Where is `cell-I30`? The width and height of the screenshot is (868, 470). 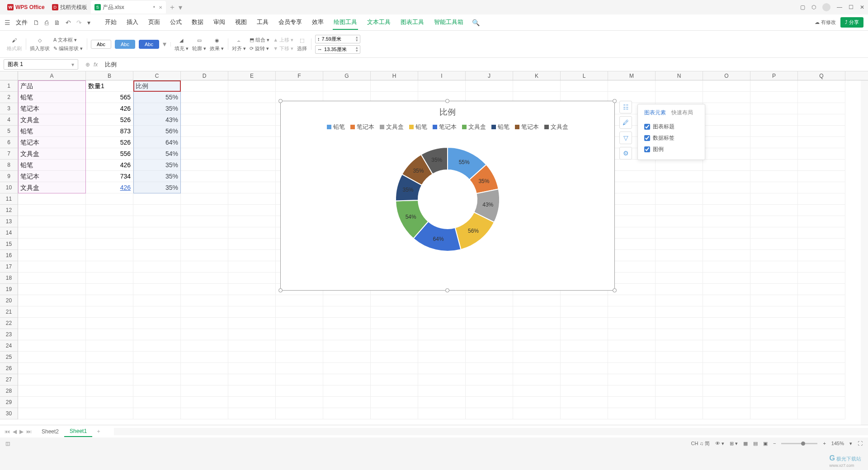
cell-I30 is located at coordinates (442, 414).